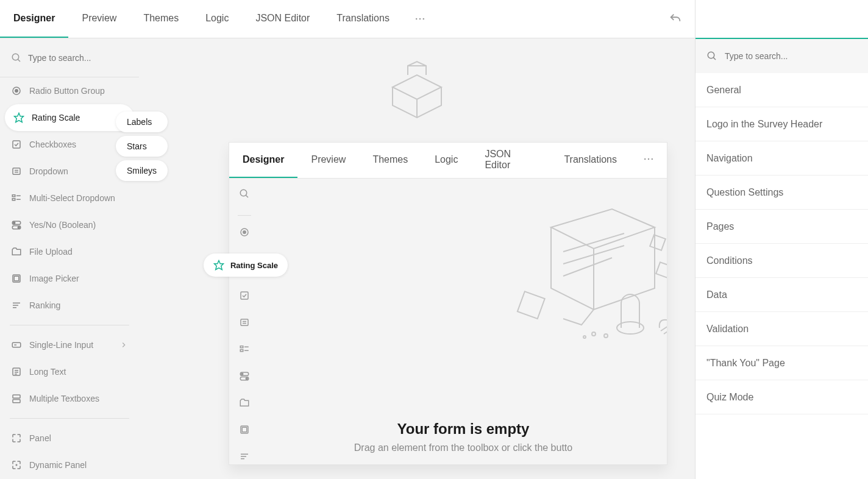 The height and width of the screenshot is (479, 868). What do you see at coordinates (244, 233) in the screenshot?
I see `rail-radio-icon` at bounding box center [244, 233].